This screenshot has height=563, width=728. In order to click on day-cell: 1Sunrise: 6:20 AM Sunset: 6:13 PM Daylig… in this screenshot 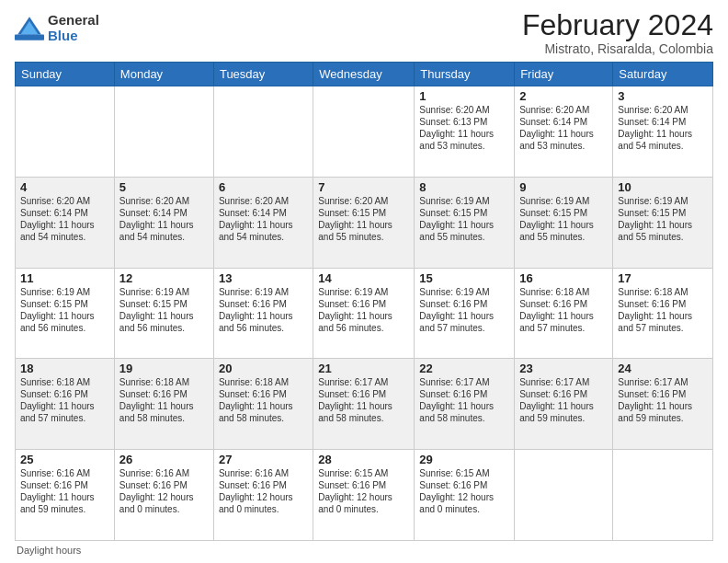, I will do `click(465, 132)`.